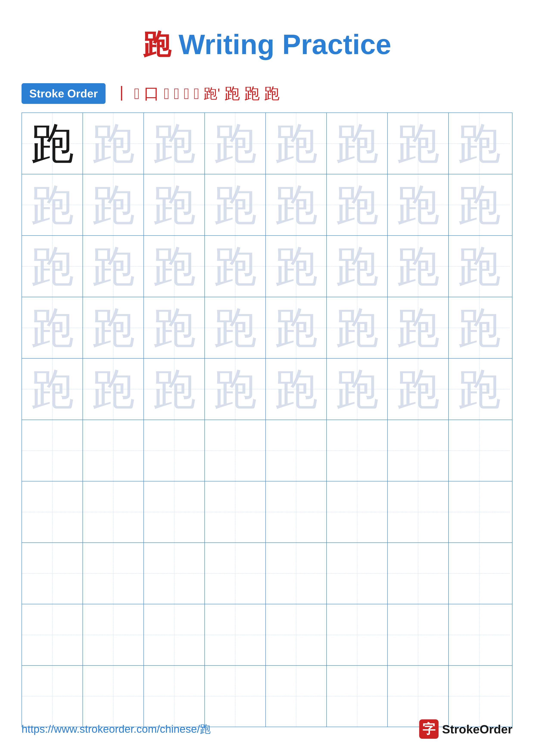 The width and height of the screenshot is (534, 756). What do you see at coordinates (151, 94) in the screenshot?
I see `stroke-3: 口` at bounding box center [151, 94].